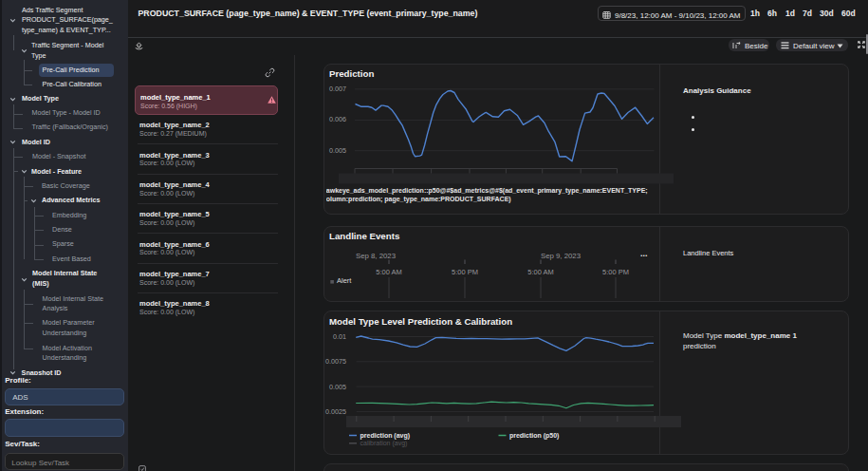  I want to click on svg-text: Alert, so click(344, 281).